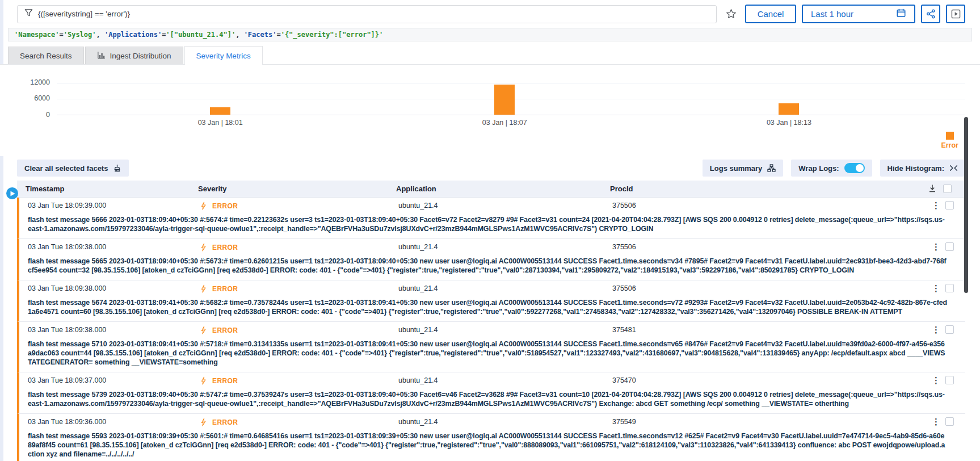 The width and height of the screenshot is (980, 461). I want to click on log-procid: 375481, so click(624, 330).